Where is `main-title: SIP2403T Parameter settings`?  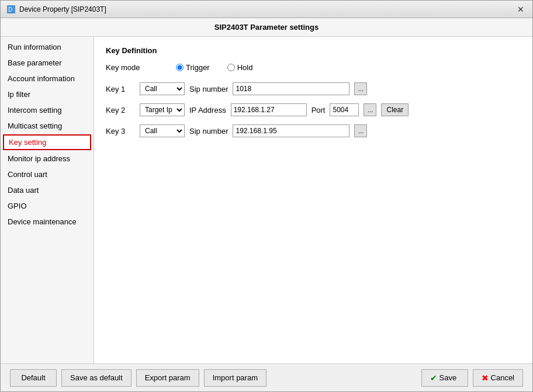 main-title: SIP2403T Parameter settings is located at coordinates (266, 27).